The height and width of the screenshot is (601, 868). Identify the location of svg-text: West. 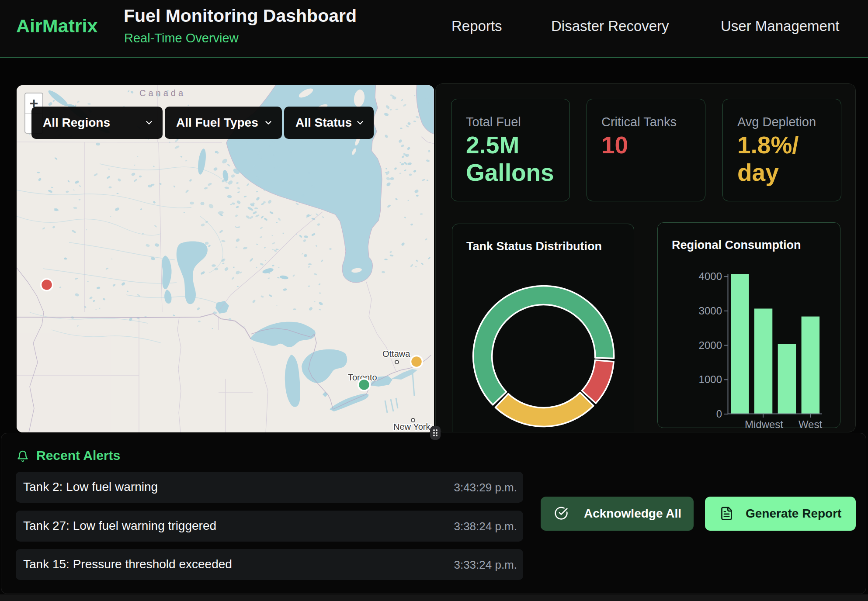
(810, 424).